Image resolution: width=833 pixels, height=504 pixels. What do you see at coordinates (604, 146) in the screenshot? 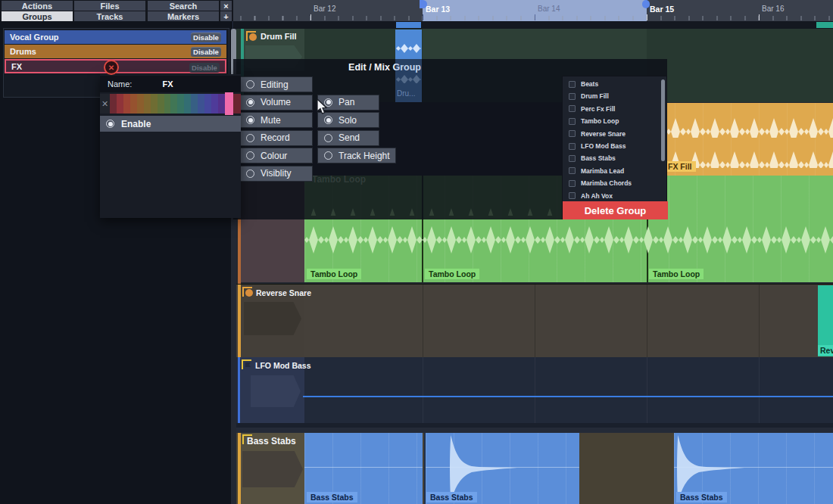
I see `track-option-label: LFO Mod Bass` at bounding box center [604, 146].